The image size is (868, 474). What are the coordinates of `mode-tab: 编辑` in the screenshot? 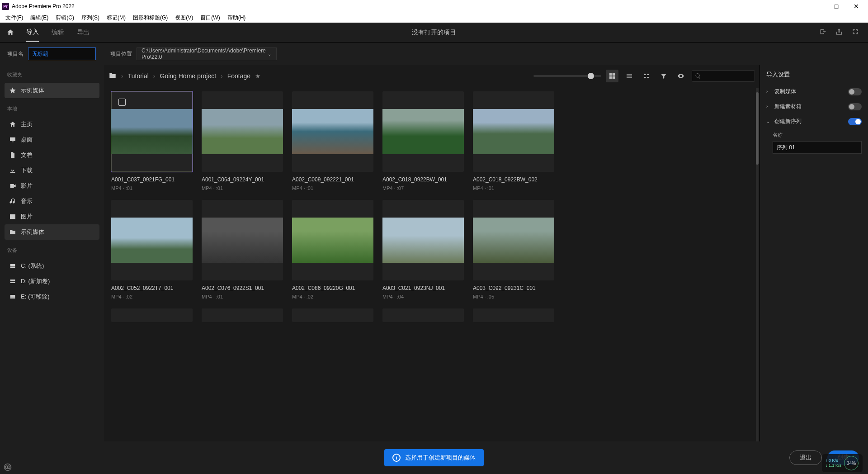 It's located at (58, 33).